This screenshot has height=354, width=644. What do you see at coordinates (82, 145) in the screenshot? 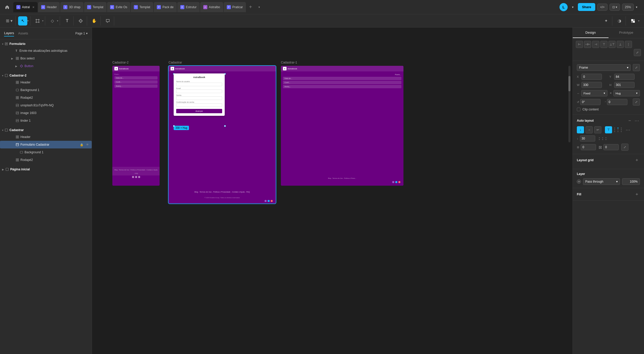
I see `lock-icon: 🔒` at bounding box center [82, 145].